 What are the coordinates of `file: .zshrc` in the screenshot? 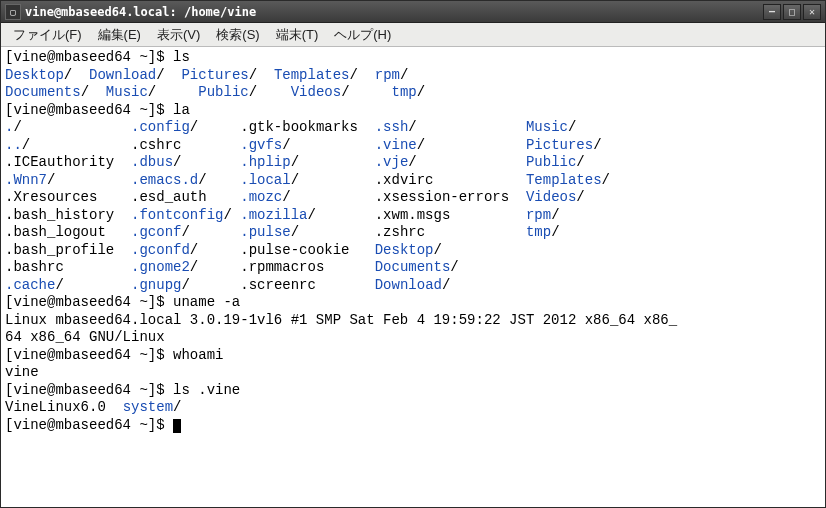 It's located at (400, 232).